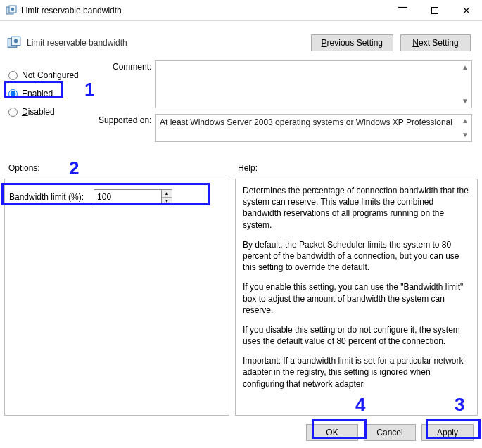 This screenshot has height=448, width=482. Describe the element at coordinates (51, 75) in the screenshot. I see `radio-not-configured-label: Not Configured` at that location.